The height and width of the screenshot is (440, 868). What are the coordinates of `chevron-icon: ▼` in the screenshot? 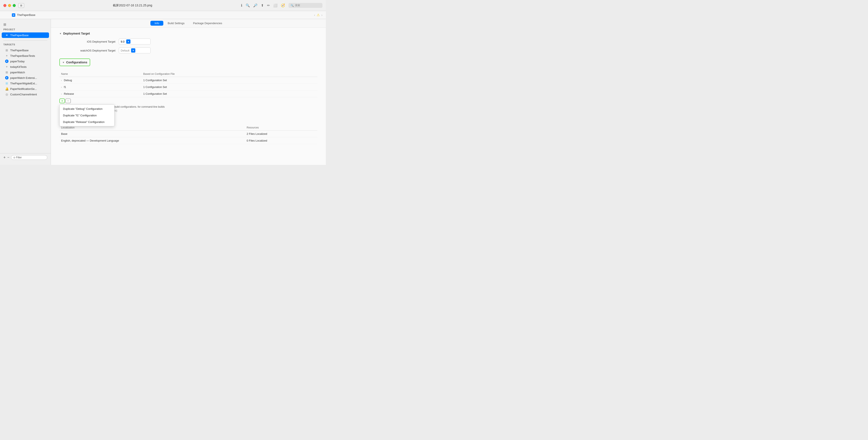 It's located at (61, 34).